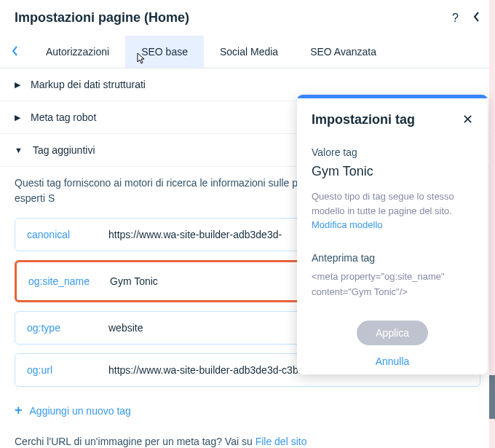 This screenshot has width=495, height=448. What do you see at coordinates (392, 189) in the screenshot?
I see `popover-body: Valore tag Gym Tonic Questo tipo di tag …` at bounding box center [392, 189].